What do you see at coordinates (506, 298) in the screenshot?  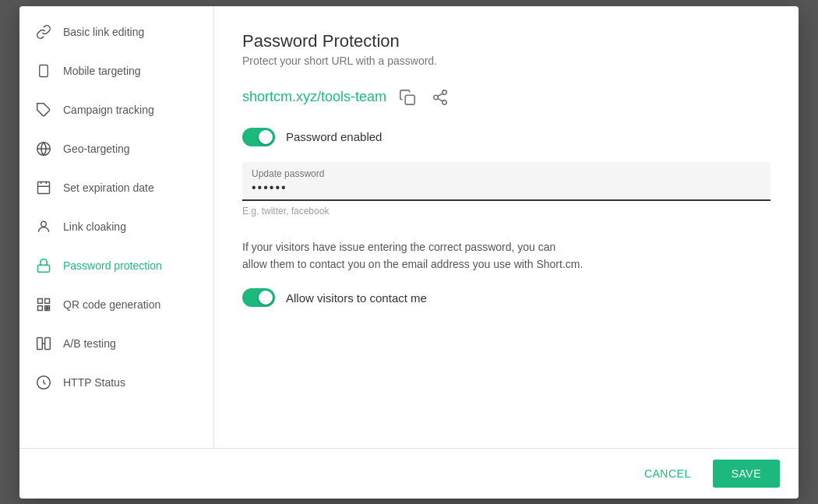 I see `allow-contact-row: Allow visitors to contact me` at bounding box center [506, 298].